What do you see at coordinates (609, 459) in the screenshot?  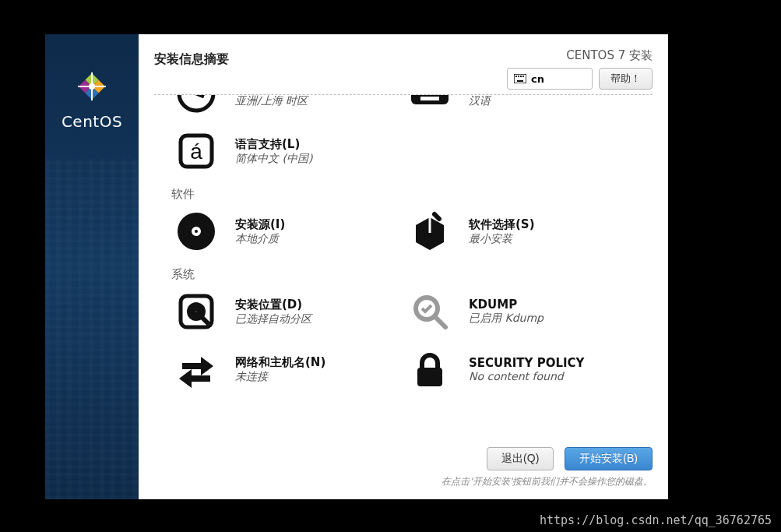 I see `begin-install-button: 开始安装(B)` at bounding box center [609, 459].